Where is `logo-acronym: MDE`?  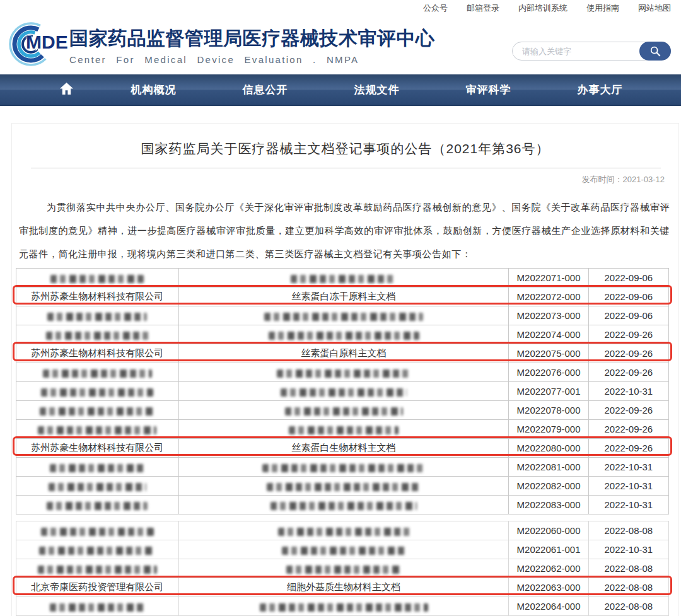
logo-acronym: MDE is located at coordinates (47, 42).